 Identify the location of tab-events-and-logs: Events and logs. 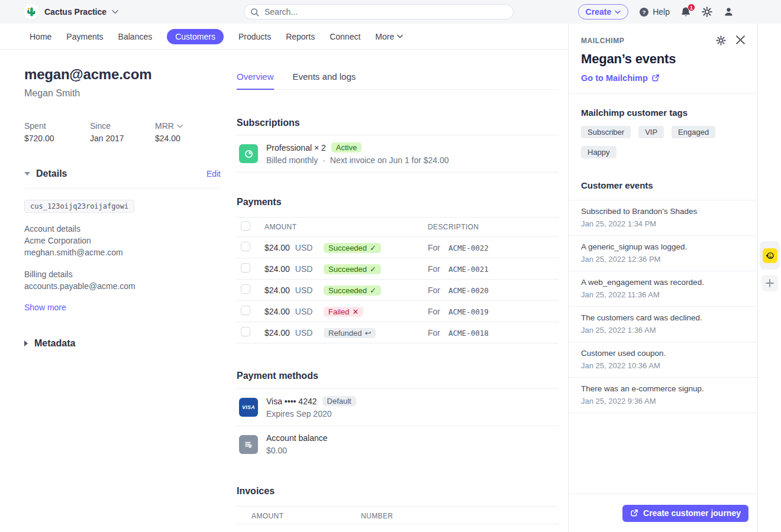
(324, 80).